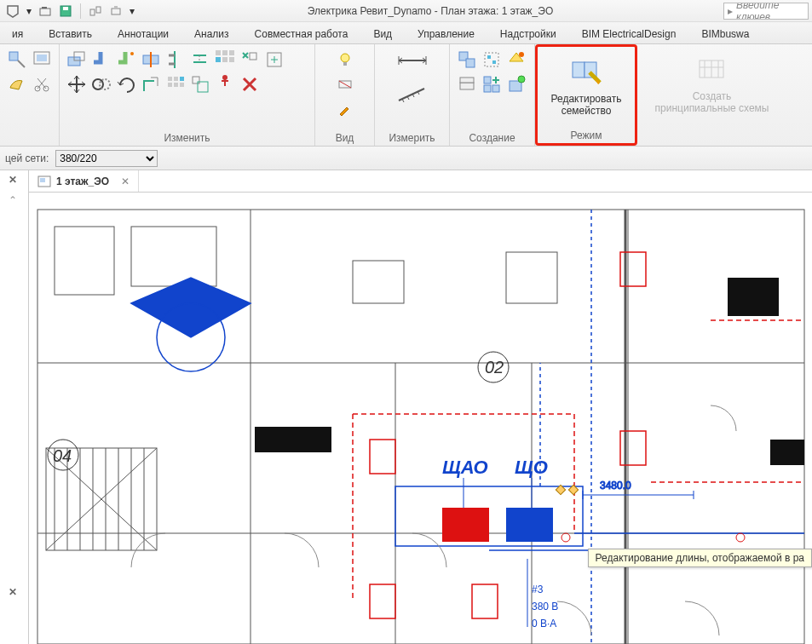 The height and width of the screenshot is (644, 812). I want to click on beam-join-icon, so click(126, 60).